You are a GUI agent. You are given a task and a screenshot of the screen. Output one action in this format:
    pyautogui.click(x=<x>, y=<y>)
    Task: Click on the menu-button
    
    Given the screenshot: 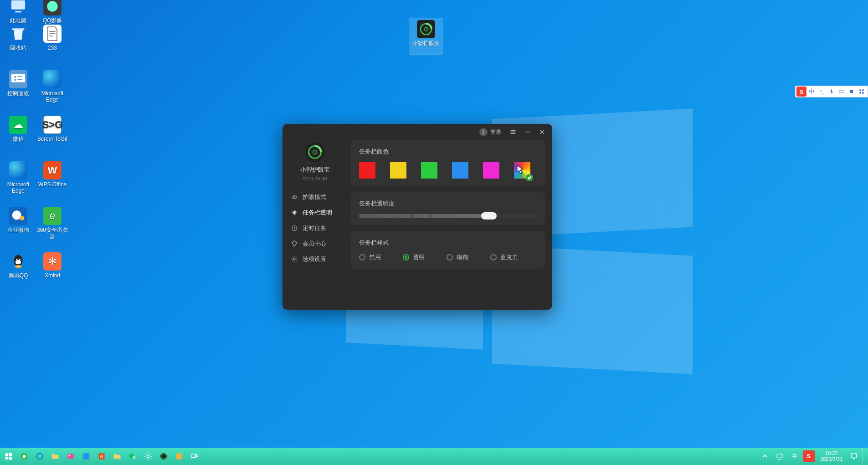 What is the action you would take?
    pyautogui.click(x=513, y=132)
    